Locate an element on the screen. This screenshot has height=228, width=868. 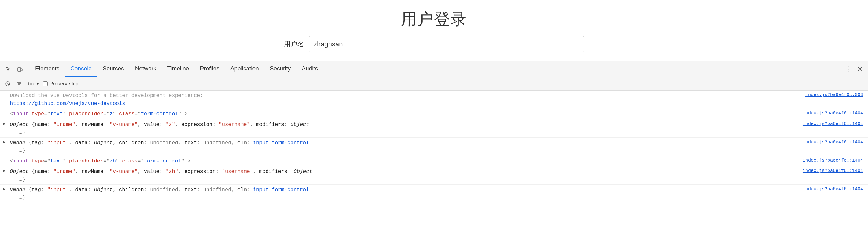
tab-timeline: Timeline is located at coordinates (178, 69).